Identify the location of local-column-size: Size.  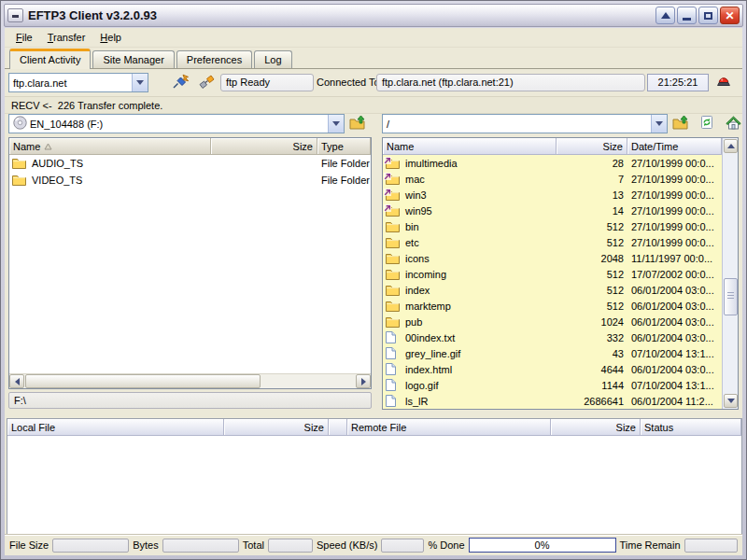
(264, 147).